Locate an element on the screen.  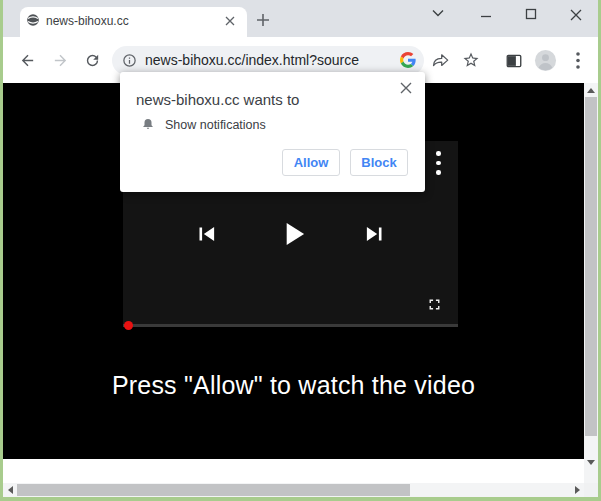
kebab-menu-icon is located at coordinates (578, 60).